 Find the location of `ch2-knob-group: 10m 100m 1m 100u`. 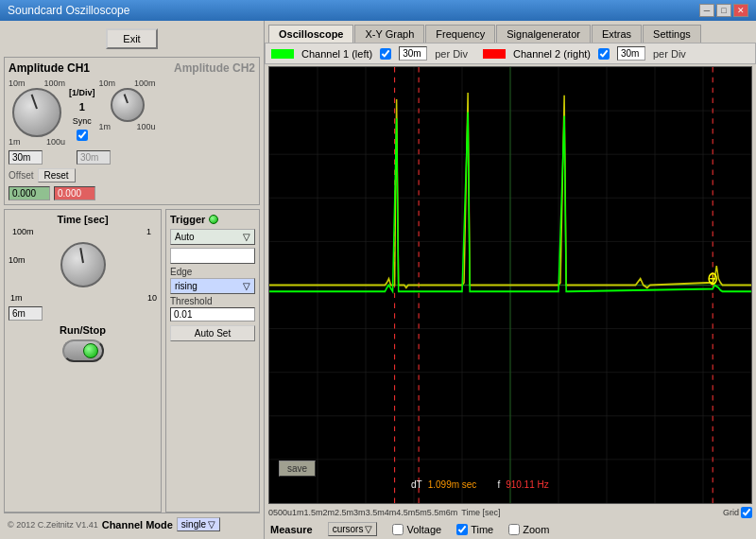

ch2-knob-group: 10m 100m 1m 100u is located at coordinates (128, 105).